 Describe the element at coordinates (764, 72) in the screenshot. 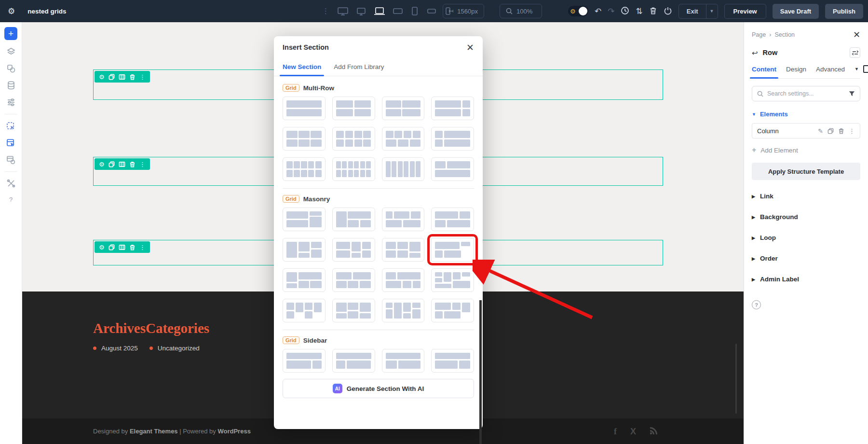

I see `tab-content: Content` at that location.